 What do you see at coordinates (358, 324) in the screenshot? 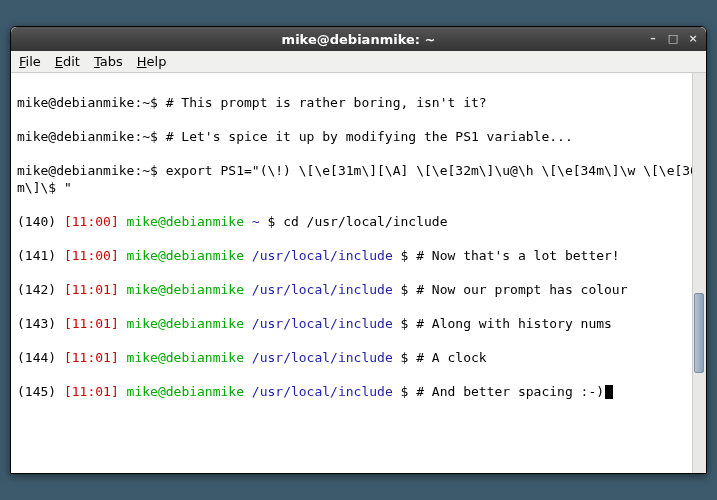
I see `terminal-line: (143) [11:01] mike@debianmike /usr/local…` at bounding box center [358, 324].